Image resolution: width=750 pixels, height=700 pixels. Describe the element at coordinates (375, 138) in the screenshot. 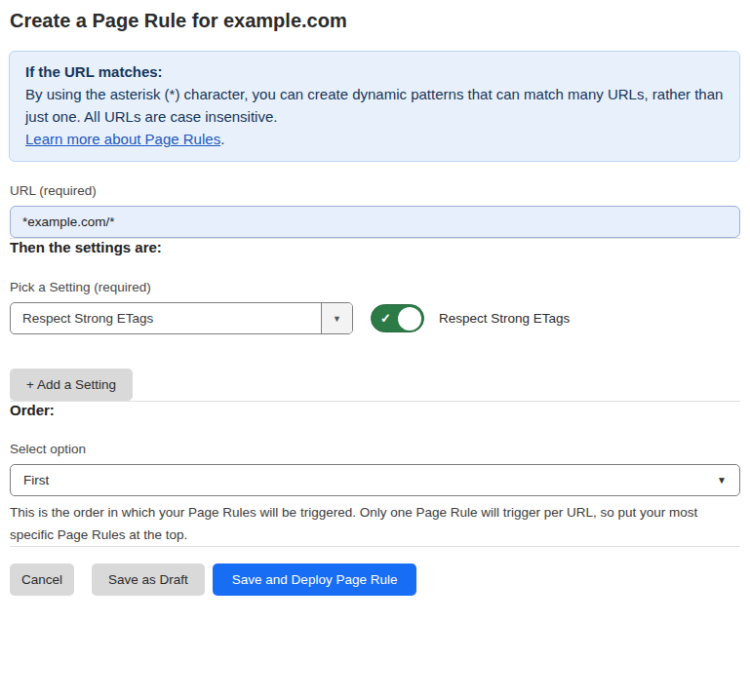

I see `info-box-link-line: Learn more about Page Rules.` at that location.